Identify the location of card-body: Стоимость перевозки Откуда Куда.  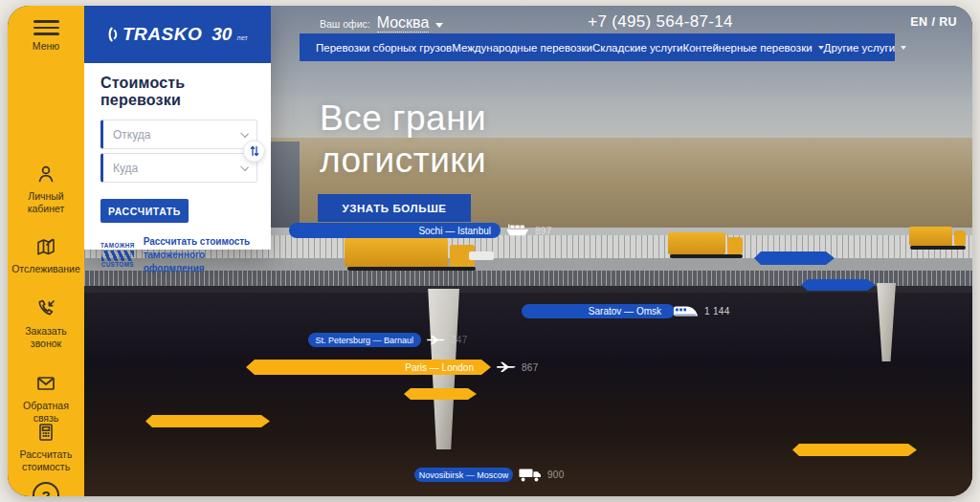
(178, 157).